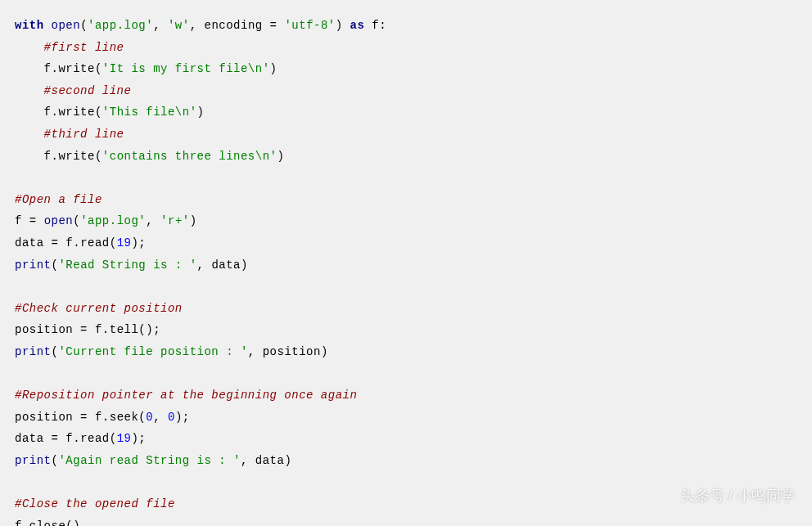 This screenshot has width=812, height=526. What do you see at coordinates (187, 69) in the screenshot?
I see `string-line1: 'It is my first file\n'` at bounding box center [187, 69].